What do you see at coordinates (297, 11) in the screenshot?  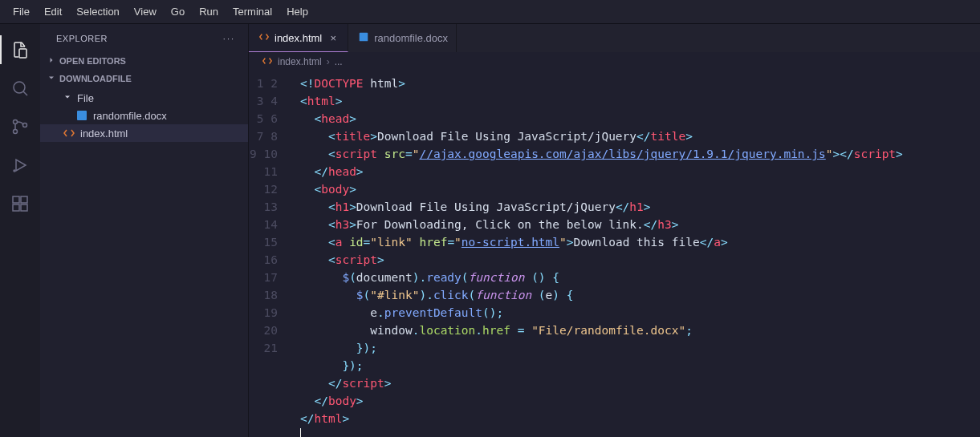 I see `menu-help: Help` at bounding box center [297, 11].